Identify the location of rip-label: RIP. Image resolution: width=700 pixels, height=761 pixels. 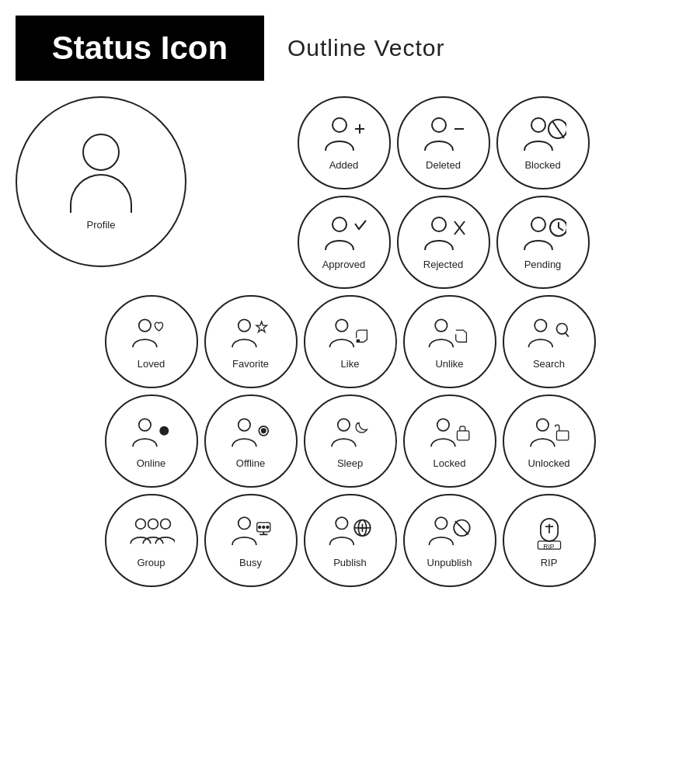
(549, 562).